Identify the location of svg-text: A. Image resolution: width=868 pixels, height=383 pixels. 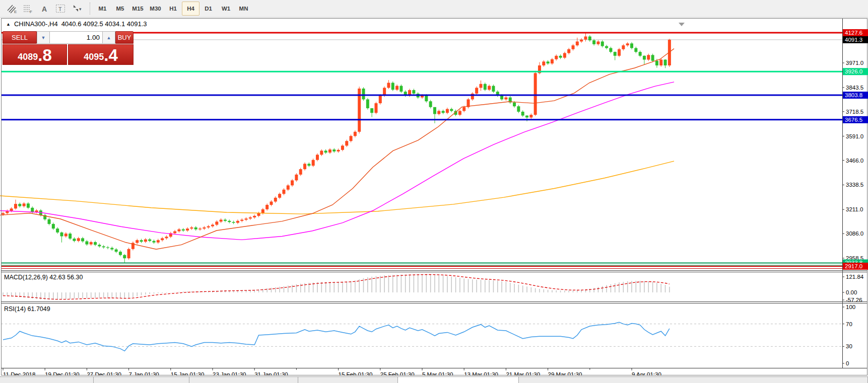
(44, 9).